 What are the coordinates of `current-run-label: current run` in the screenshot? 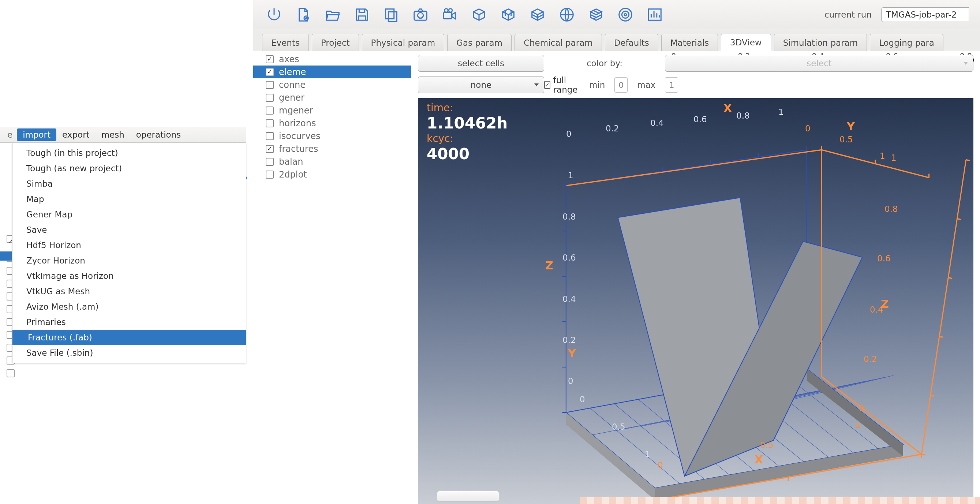 It's located at (848, 14).